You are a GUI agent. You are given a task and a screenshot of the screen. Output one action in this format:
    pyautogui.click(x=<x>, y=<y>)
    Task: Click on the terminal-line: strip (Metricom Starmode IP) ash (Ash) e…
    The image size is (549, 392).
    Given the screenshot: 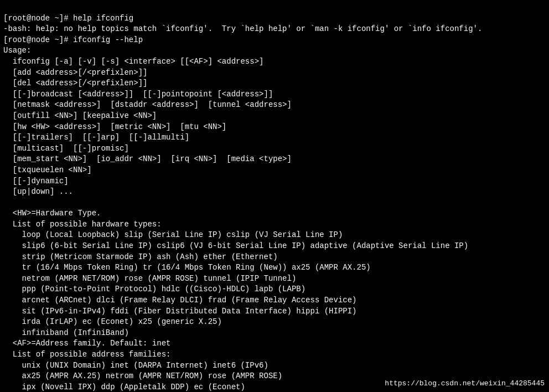 What is the action you would take?
    pyautogui.click(x=274, y=257)
    